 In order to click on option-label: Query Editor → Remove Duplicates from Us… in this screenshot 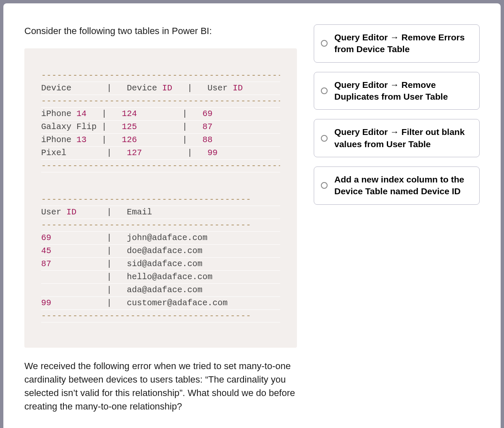, I will do `click(402, 91)`.